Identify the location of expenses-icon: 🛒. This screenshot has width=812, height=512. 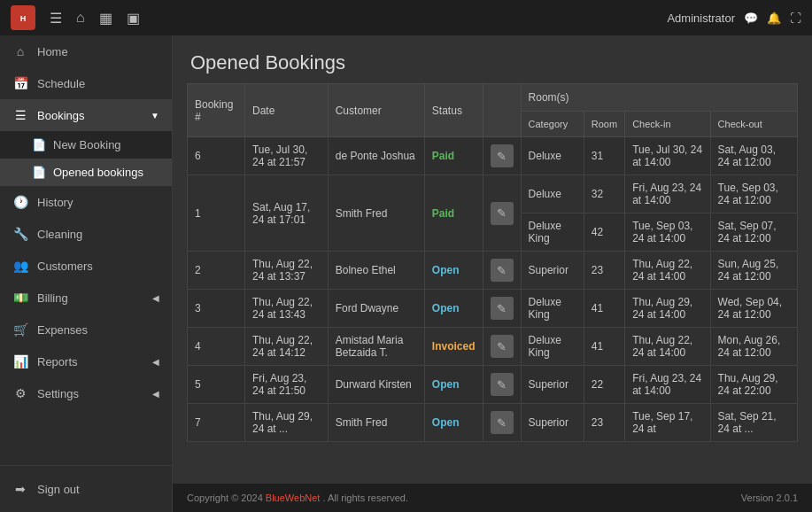
(20, 330).